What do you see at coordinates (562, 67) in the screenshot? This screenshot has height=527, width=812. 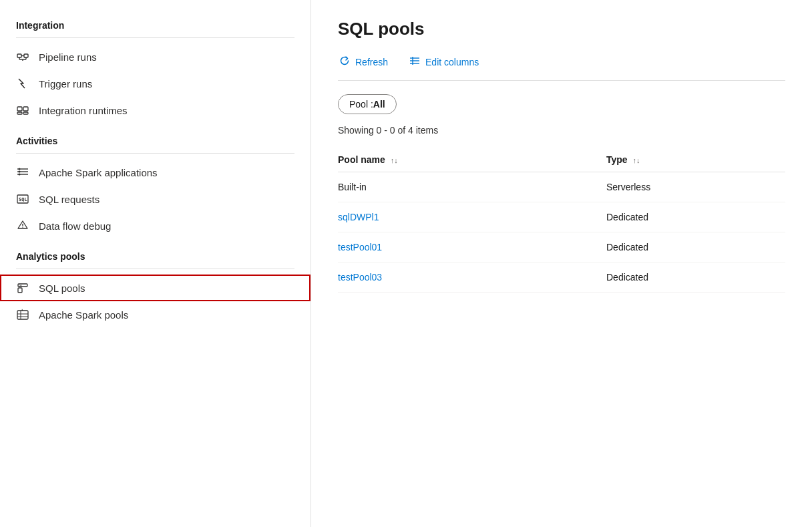 I see `toolbar: Refresh Edit columns` at bounding box center [562, 67].